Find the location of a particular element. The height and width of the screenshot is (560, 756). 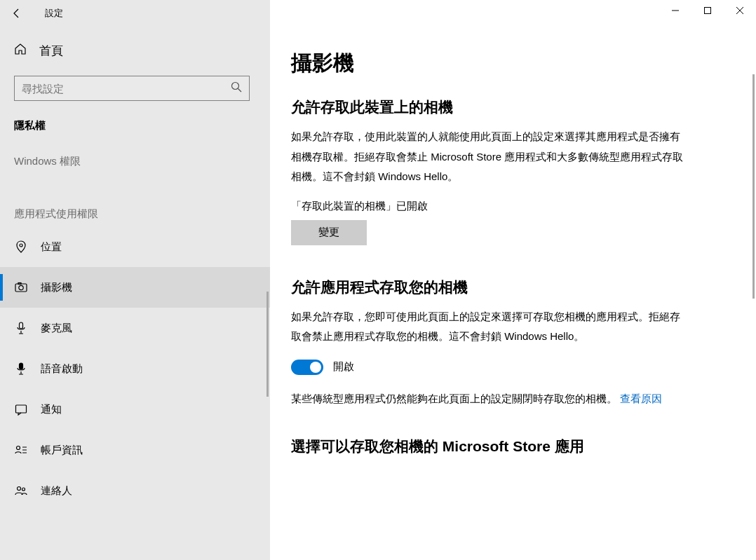

contacts-icon is located at coordinates (21, 491).